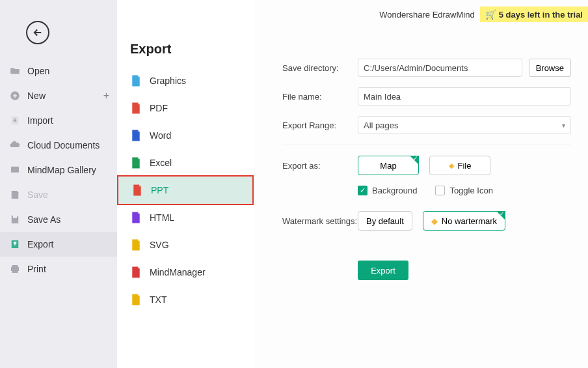 Image resolution: width=588 pixels, height=368 pixels. I want to click on menu-save: Save, so click(59, 195).